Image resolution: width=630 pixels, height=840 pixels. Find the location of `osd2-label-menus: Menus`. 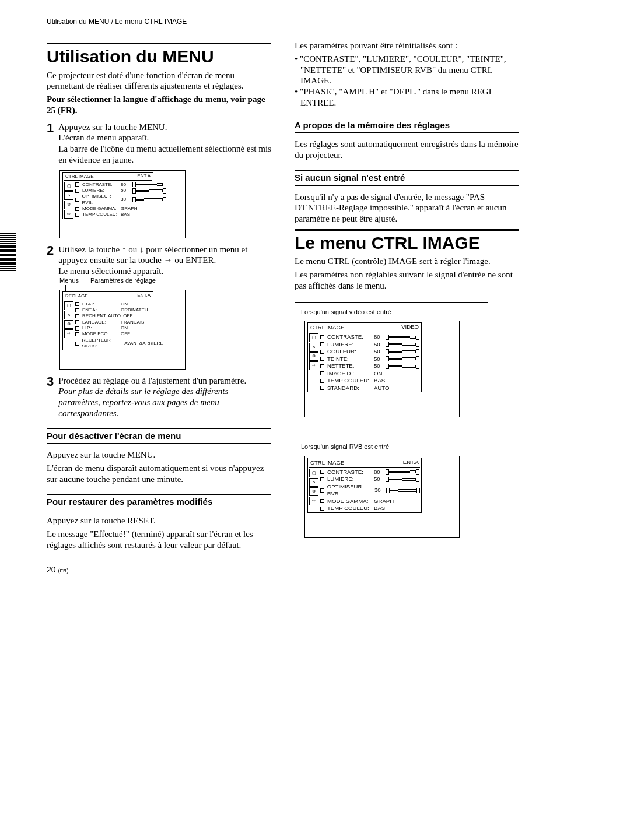

osd2-label-menus: Menus is located at coordinates (69, 281).